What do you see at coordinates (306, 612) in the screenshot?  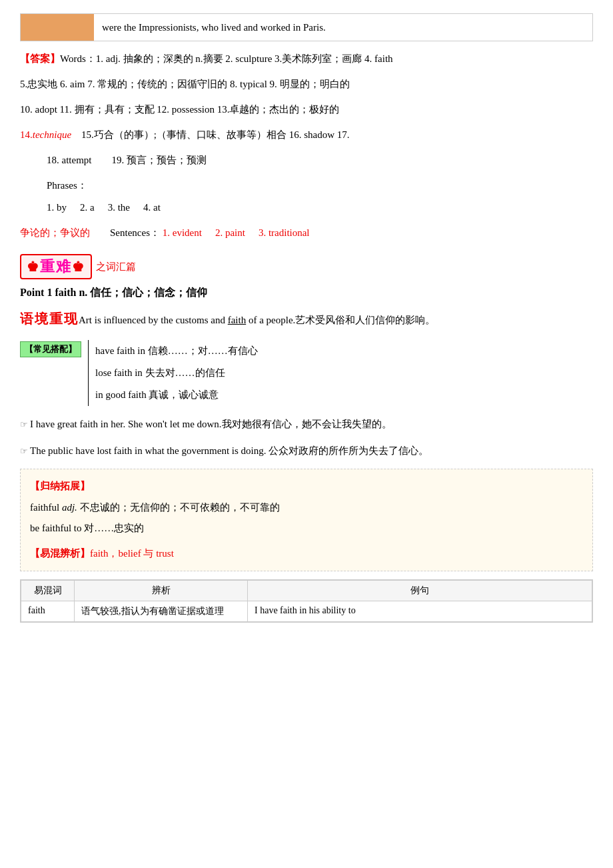 I see `table-row: faith 语气较强,指认为有确凿证据或道理 I have faith in h…` at bounding box center [306, 612].